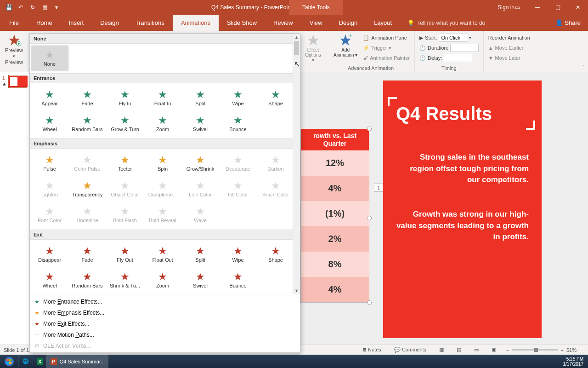 The height and width of the screenshot is (368, 588). What do you see at coordinates (573, 359) in the screenshot?
I see `clock-time: 5:25 PM` at bounding box center [573, 359].